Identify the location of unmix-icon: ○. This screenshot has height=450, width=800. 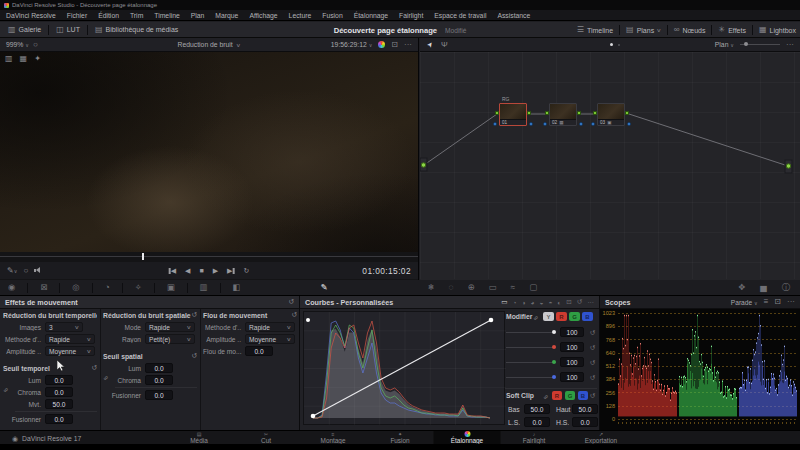
(26, 271).